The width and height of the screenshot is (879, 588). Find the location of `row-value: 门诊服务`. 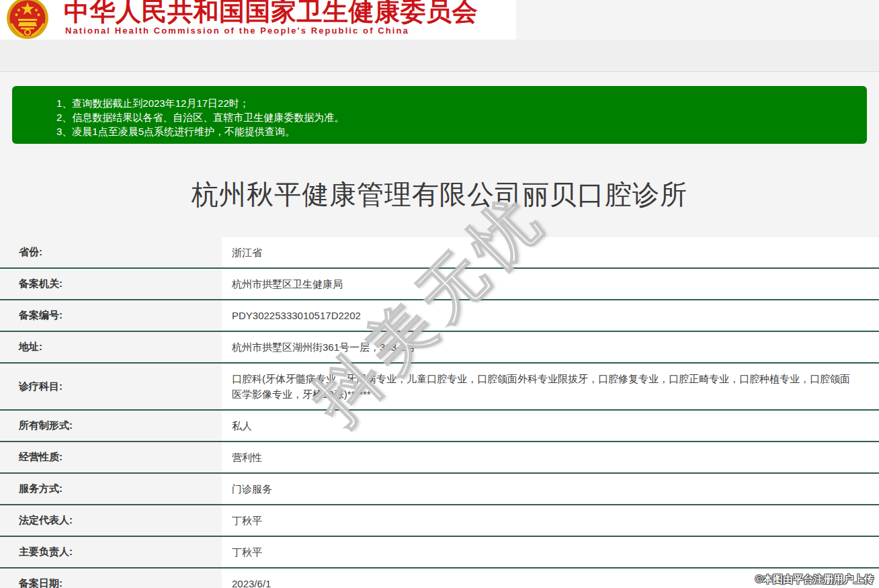

row-value: 门诊服务 is located at coordinates (550, 489).